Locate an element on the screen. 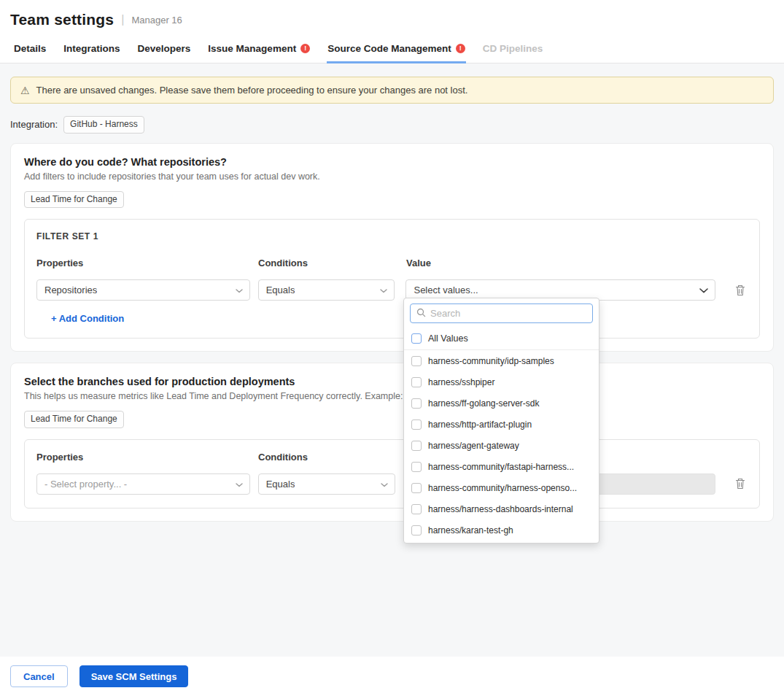 The image size is (784, 696). repo-option-label: harness/http-artifact-plugin is located at coordinates (480, 425).